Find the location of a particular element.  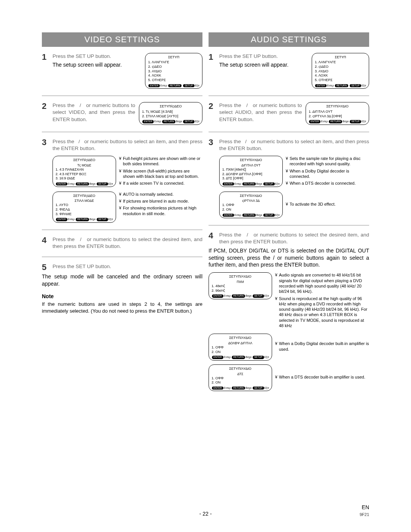

audio-step-2: 2 Press the / or numeric buttons to sele… is located at coordinates (289, 113).